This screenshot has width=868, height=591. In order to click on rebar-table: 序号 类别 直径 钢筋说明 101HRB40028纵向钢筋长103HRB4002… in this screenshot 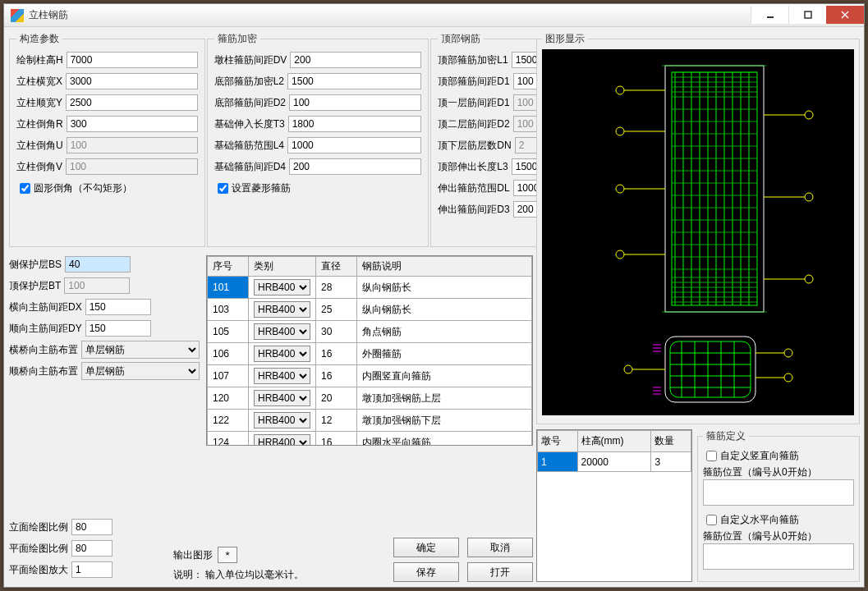, I will do `click(370, 350)`.